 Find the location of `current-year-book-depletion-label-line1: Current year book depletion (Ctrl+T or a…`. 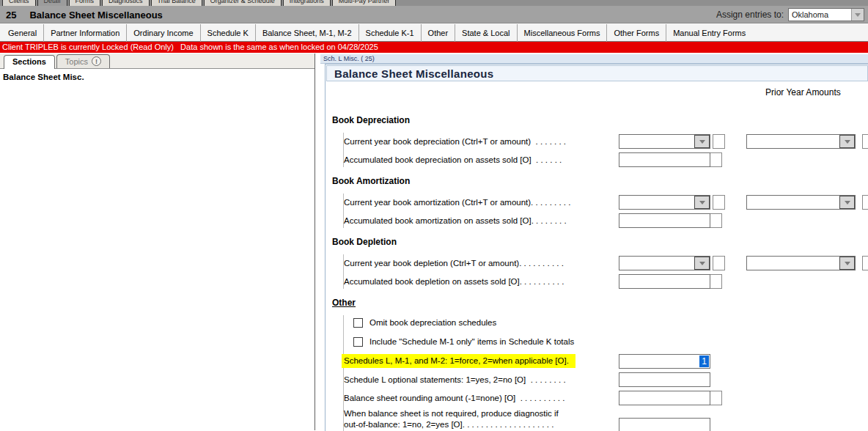

current-year-book-depletion-label-line1: Current year book depletion (Ctrl+T or a… is located at coordinates (454, 263).